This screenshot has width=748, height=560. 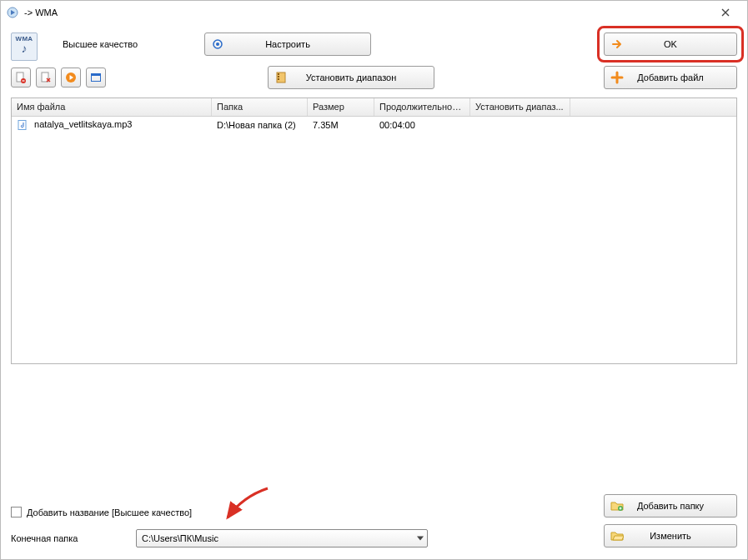 What do you see at coordinates (670, 78) in the screenshot?
I see `add-file-label: Добавить файл` at bounding box center [670, 78].